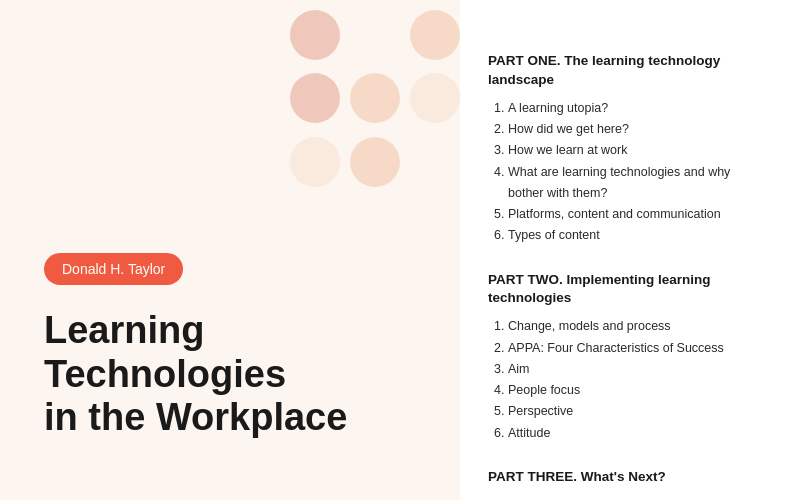 Image resolution: width=792 pixels, height=500 pixels. Describe the element at coordinates (626, 478) in the screenshot. I see `part-three-title: PART THREE. What's Next?` at that location.